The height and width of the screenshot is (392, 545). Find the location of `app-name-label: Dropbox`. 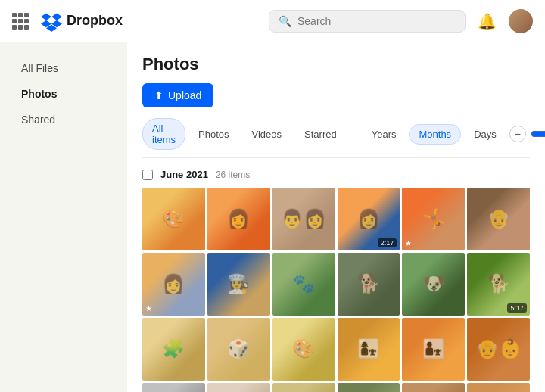

app-name-label: Dropbox is located at coordinates (95, 21).